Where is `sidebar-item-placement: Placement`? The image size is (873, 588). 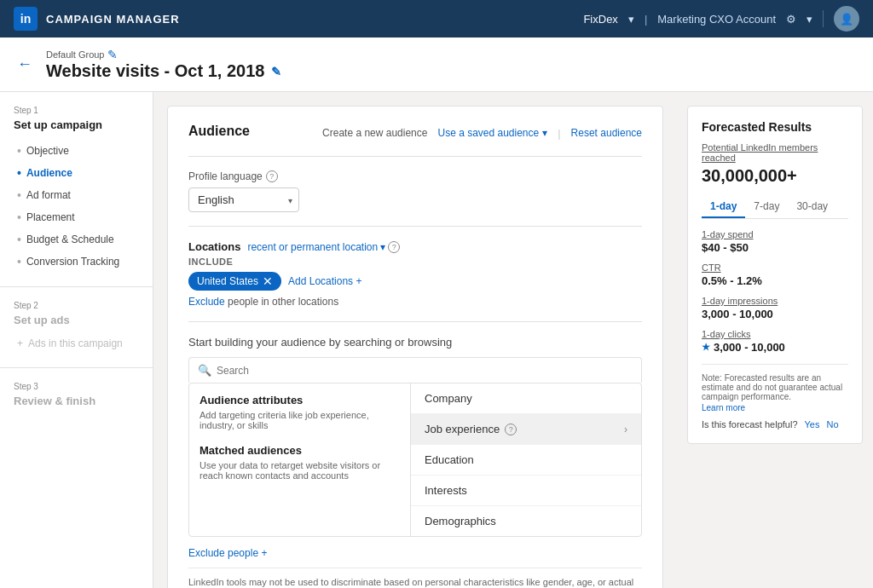 sidebar-item-placement: Placement is located at coordinates (77, 217).